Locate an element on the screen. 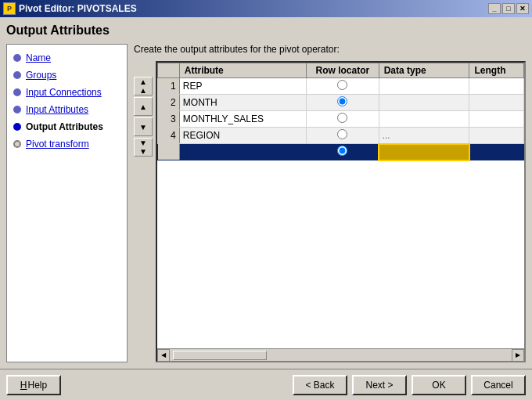 The width and height of the screenshot is (532, 400). page-title: Output Attributes is located at coordinates (266, 31).